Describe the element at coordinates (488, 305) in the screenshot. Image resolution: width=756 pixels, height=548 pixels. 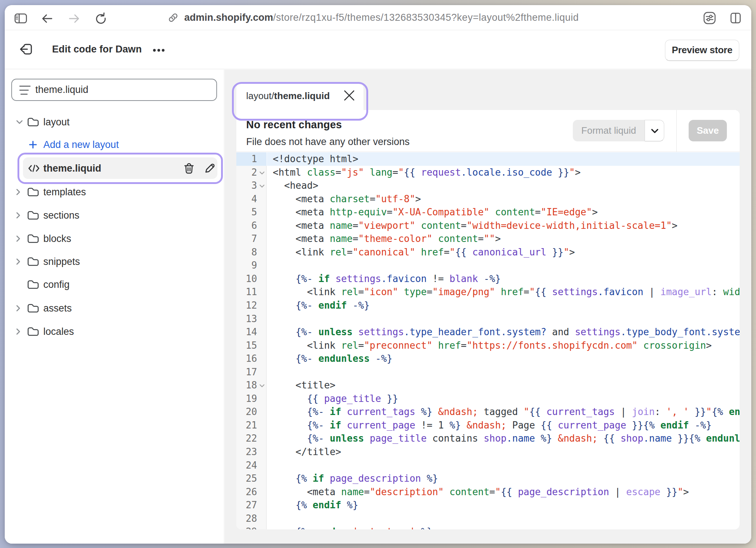
I see `code-line-12: 12 {%- endif -%}` at that location.